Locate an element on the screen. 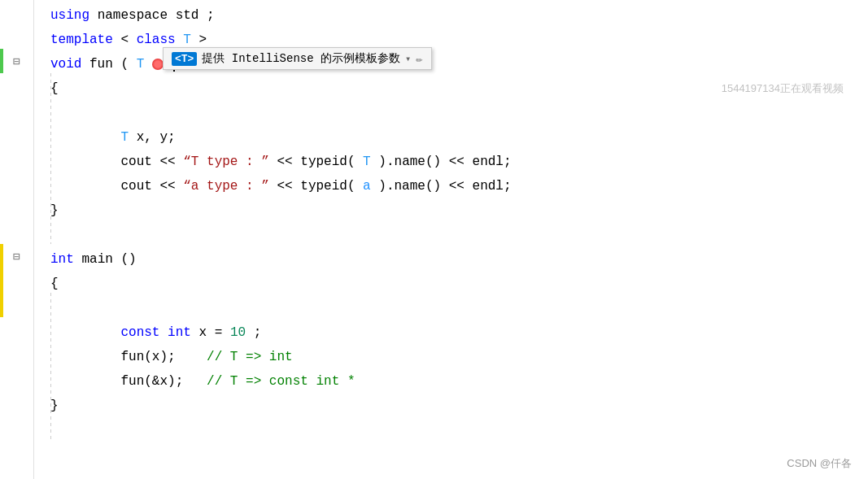  func-main: main is located at coordinates (97, 259).